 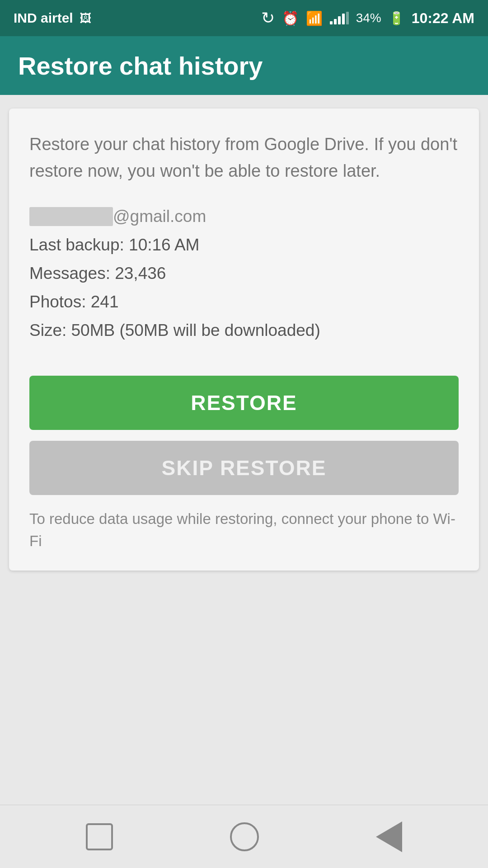 I want to click on battery-icon: 🔋, so click(x=397, y=18).